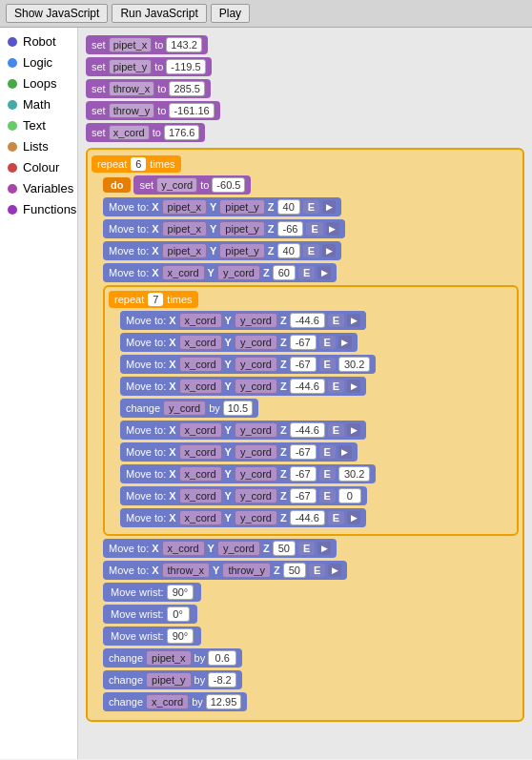  Describe the element at coordinates (177, 185) in the screenshot. I see `ycord-var: y_cord` at that location.